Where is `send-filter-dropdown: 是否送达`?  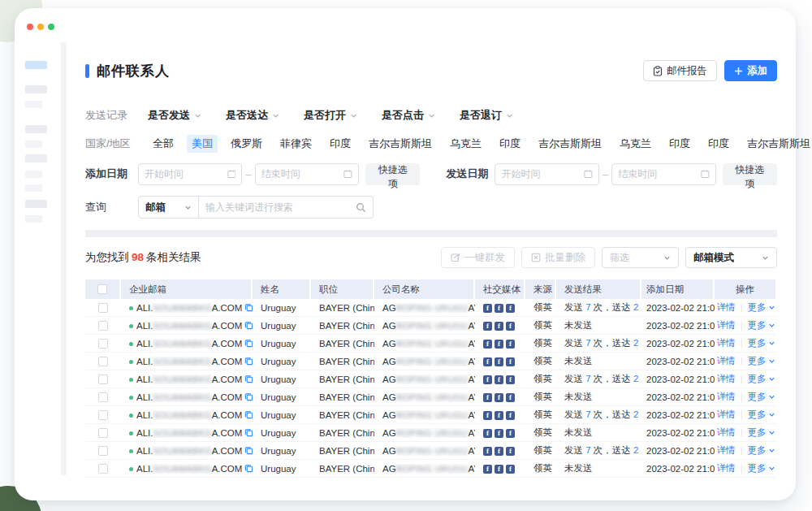 send-filter-dropdown: 是否送达 is located at coordinates (253, 115).